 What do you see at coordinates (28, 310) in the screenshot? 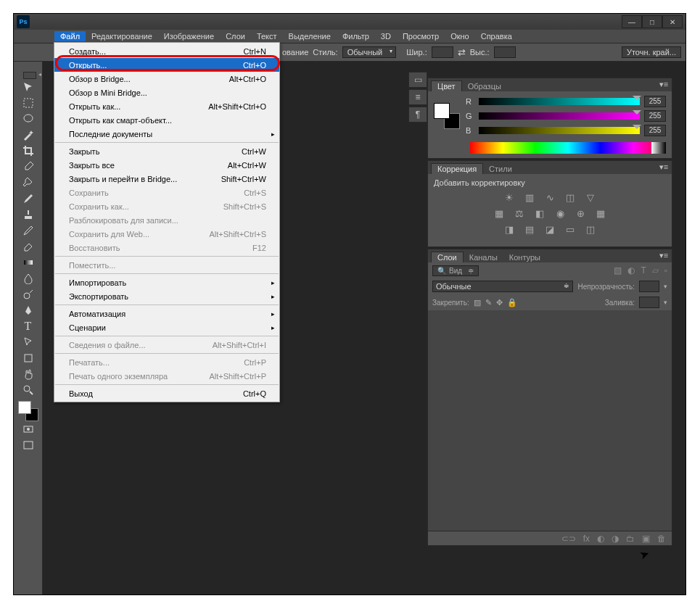
I see `pen-tool` at bounding box center [28, 310].